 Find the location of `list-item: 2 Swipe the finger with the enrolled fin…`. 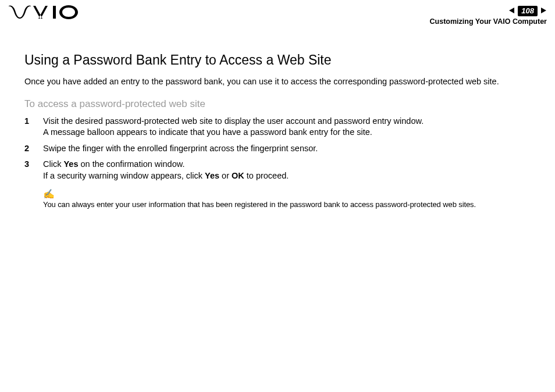

list-item: 2 Swipe the finger with the enrolled fin… is located at coordinates (278, 149).